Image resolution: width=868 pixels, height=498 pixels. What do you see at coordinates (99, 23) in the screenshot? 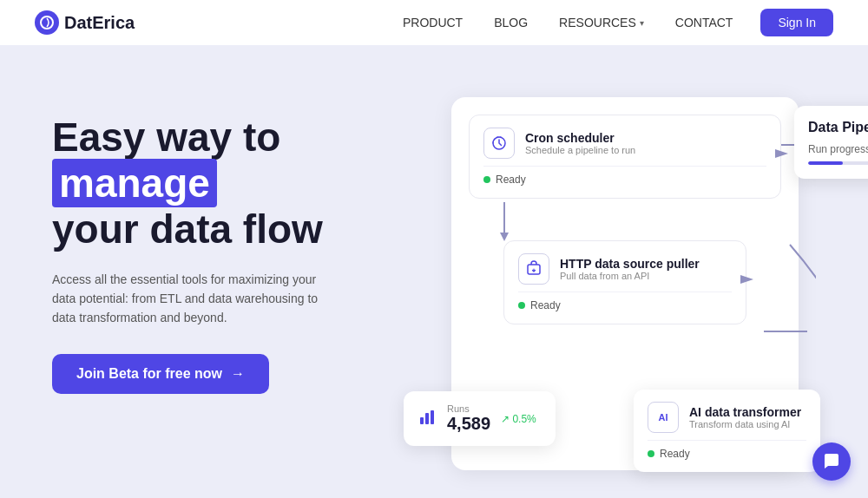
I see `brand-name: DatErica` at bounding box center [99, 23].